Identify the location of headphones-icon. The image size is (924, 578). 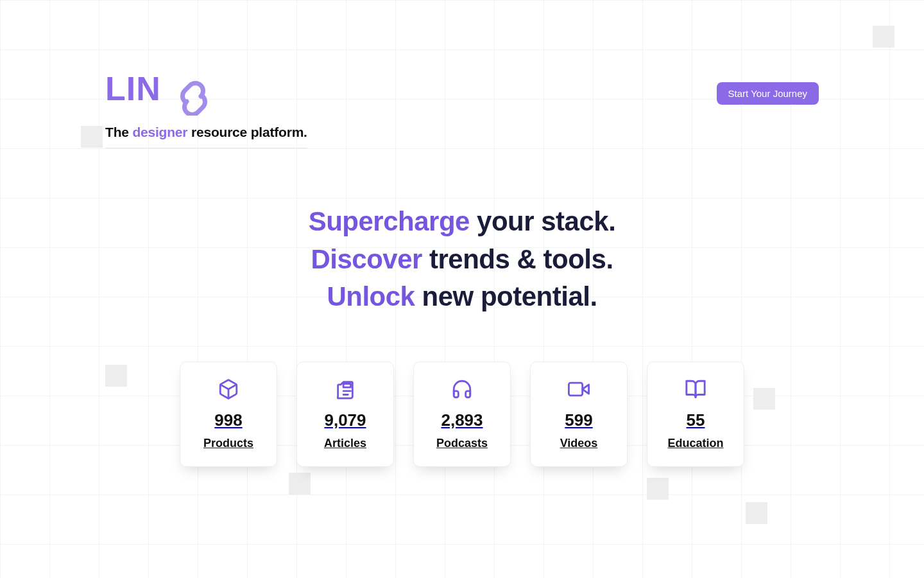
(462, 390).